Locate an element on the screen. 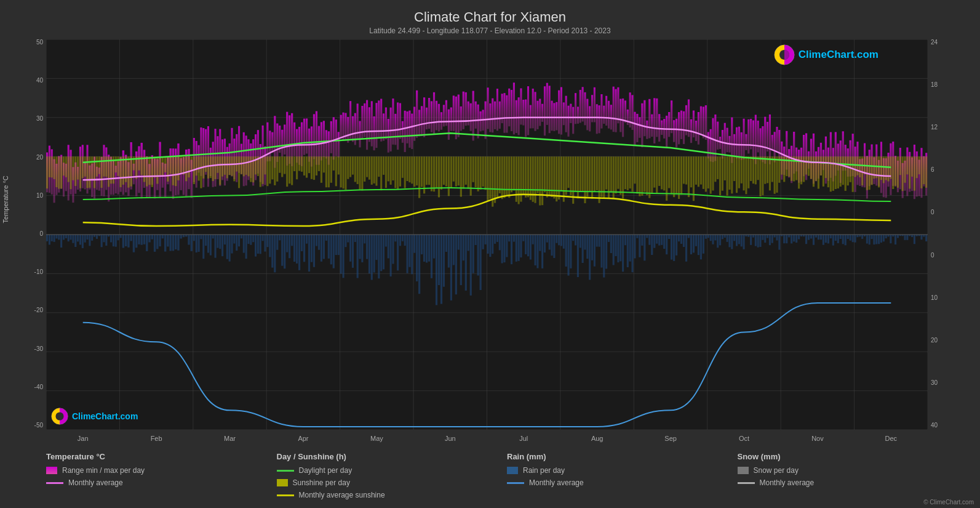 This screenshot has width=980, height=508. chart-subtitle: Latitude 24.499 - Longitude 118.077 - El… is located at coordinates (490, 31).